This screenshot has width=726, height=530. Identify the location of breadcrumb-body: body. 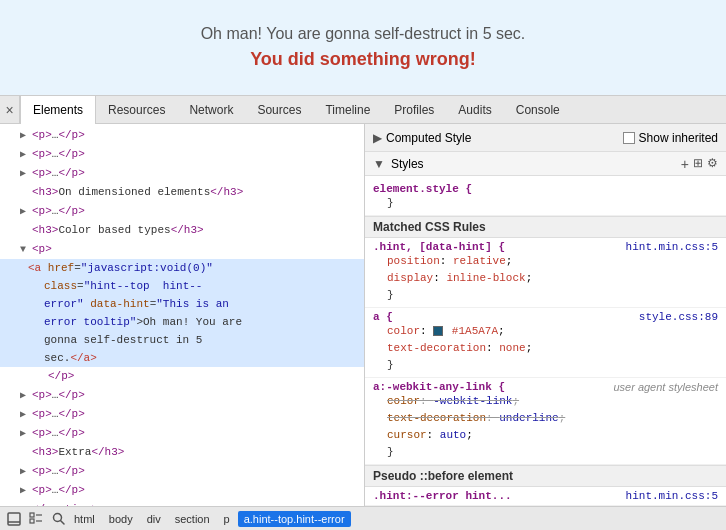
(121, 519).